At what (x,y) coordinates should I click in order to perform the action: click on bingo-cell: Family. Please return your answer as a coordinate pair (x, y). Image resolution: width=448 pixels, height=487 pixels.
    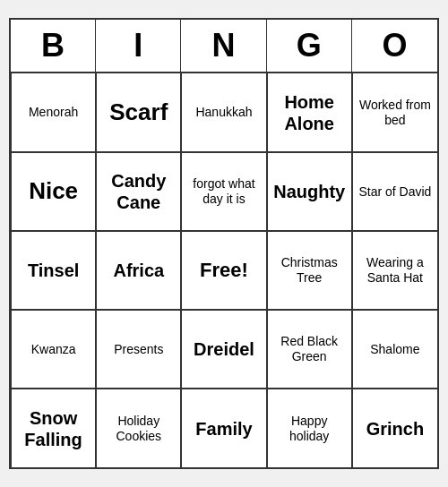
    Looking at the image, I should click on (224, 428).